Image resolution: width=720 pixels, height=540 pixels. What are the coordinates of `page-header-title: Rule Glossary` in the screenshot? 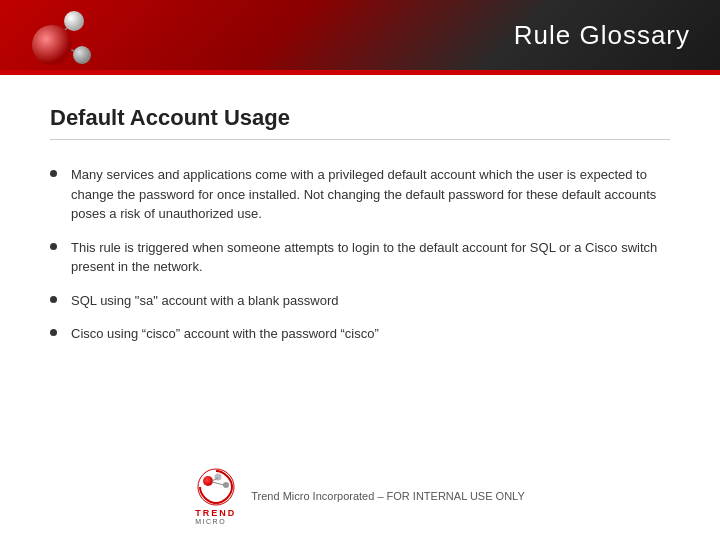 It's located at (602, 36).